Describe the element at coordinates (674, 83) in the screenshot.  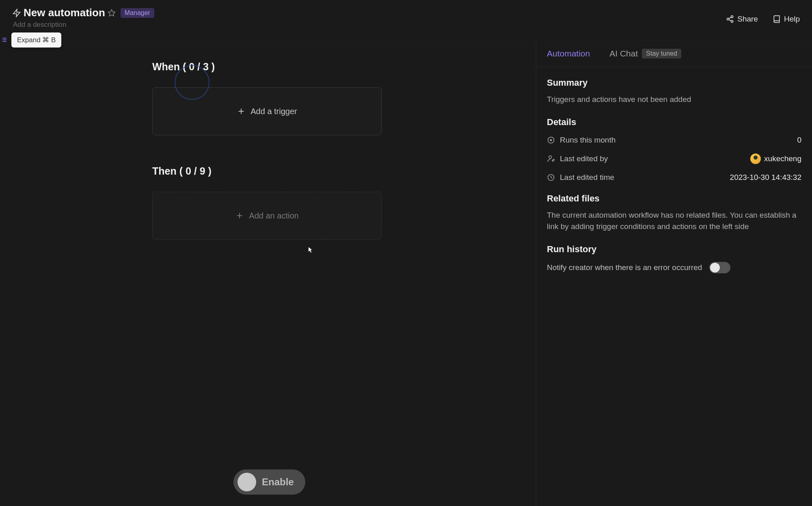
I see `summary-heading: Summary` at that location.